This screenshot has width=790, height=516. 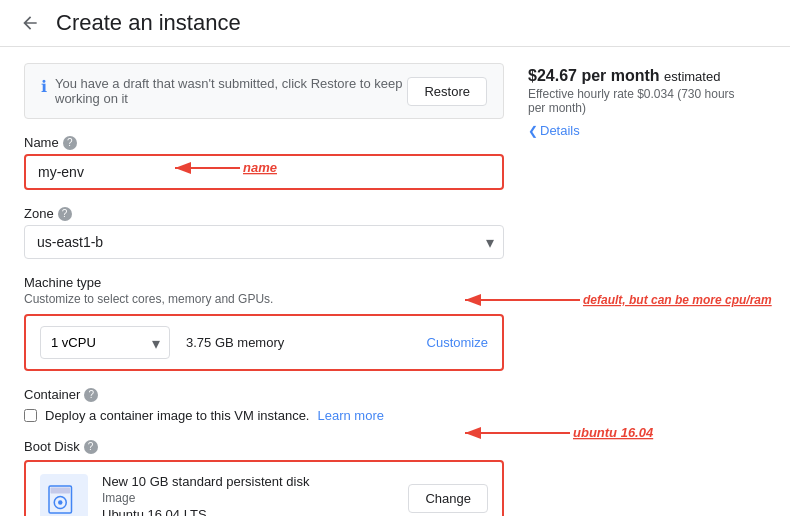 What do you see at coordinates (458, 342) in the screenshot?
I see `customize-link: Customize` at bounding box center [458, 342].